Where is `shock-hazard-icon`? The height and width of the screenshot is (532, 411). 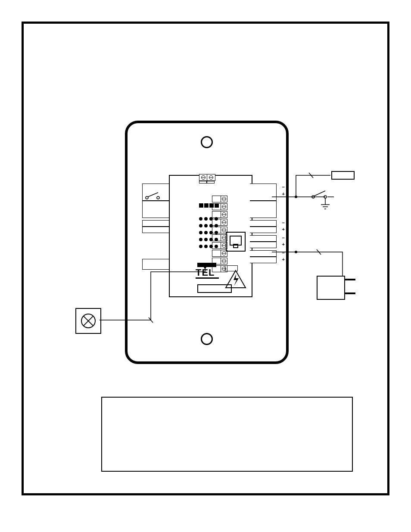
shock-hazard-icon is located at coordinates (236, 280).